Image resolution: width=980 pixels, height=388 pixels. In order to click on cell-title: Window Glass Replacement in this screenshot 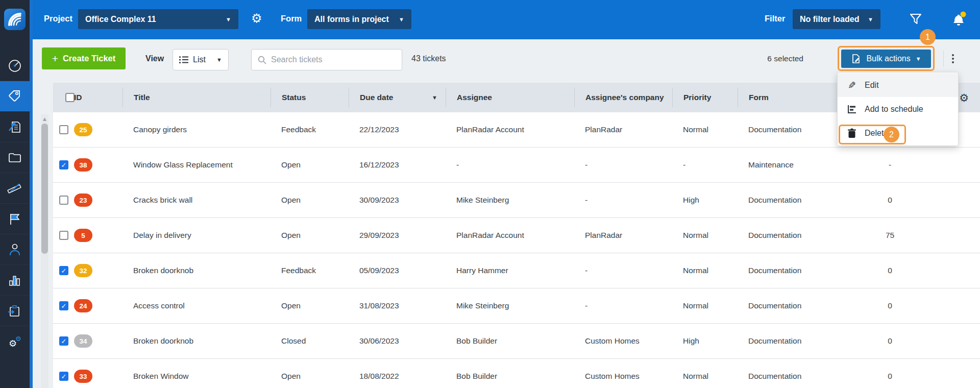, I will do `click(197, 165)`.